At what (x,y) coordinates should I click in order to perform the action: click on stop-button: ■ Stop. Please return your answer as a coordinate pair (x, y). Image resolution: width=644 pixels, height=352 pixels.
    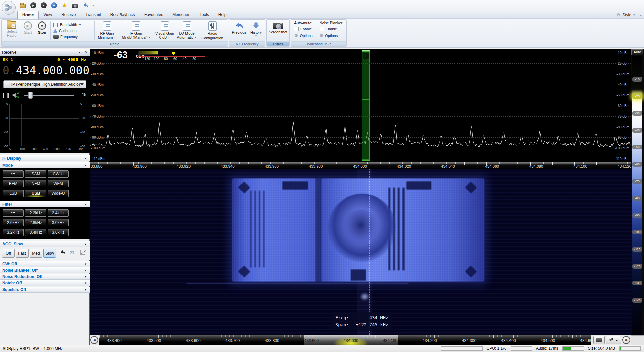
    Looking at the image, I should click on (42, 31).